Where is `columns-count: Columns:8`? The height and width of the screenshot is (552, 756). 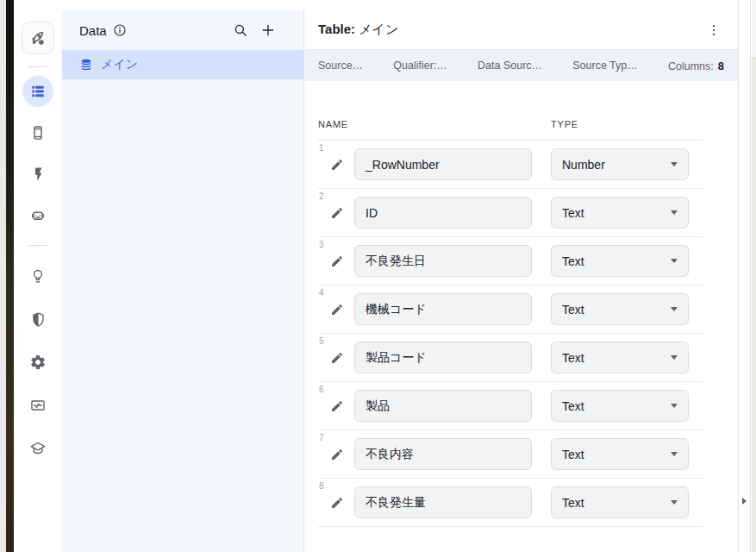
columns-count: Columns:8 is located at coordinates (697, 66).